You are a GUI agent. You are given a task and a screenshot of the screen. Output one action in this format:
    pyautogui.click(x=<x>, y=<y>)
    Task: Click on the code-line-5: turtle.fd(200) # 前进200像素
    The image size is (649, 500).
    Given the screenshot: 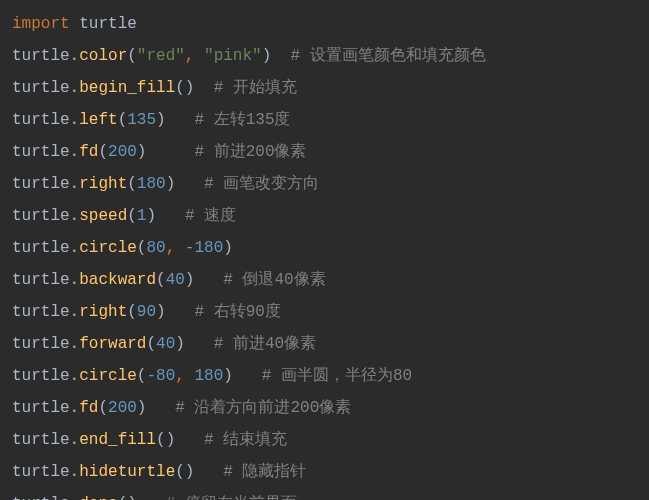 What is the action you would take?
    pyautogui.click(x=324, y=152)
    